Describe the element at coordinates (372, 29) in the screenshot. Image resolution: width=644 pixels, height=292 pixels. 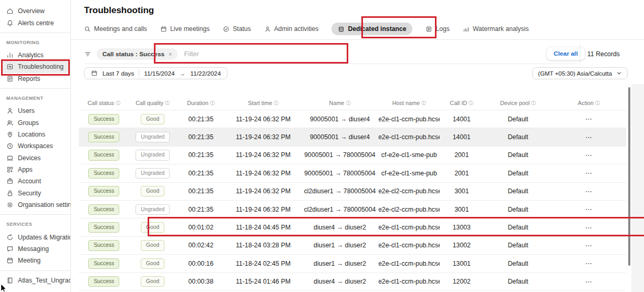
I see `tab-dedicated-instance: Dedicated instance` at that location.